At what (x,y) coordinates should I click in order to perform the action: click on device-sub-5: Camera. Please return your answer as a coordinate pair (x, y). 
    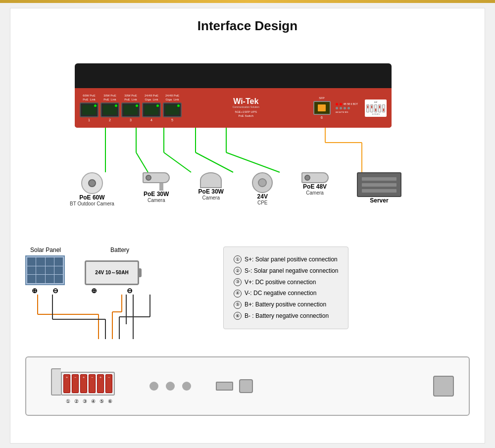
    Looking at the image, I should click on (315, 193).